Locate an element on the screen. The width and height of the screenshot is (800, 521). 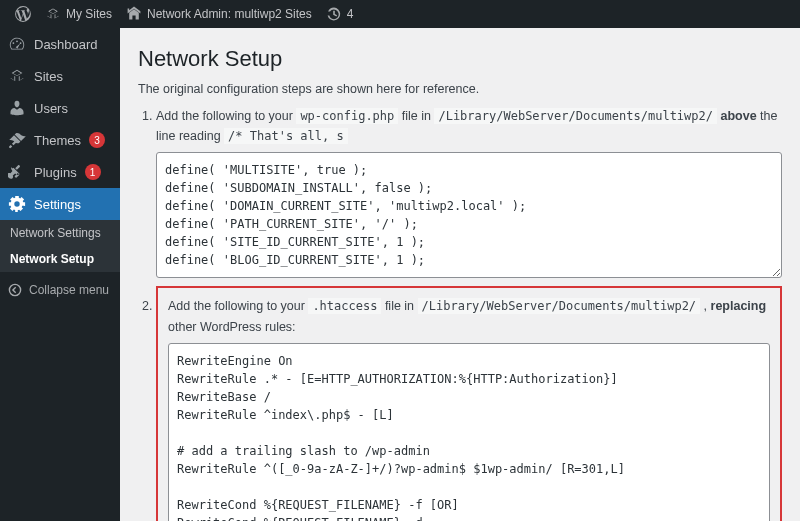
page-title: Network Setup is located at coordinates (460, 59).